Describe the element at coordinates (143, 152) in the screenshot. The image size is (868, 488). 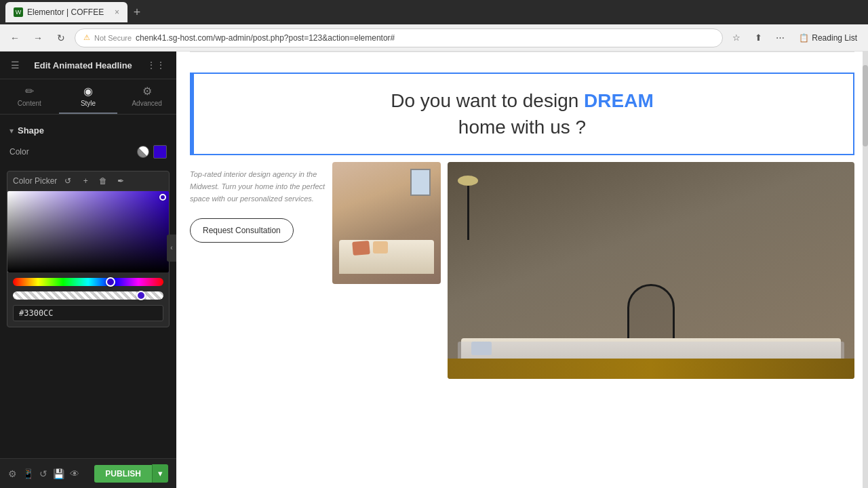
I see `global-color-icon` at that location.